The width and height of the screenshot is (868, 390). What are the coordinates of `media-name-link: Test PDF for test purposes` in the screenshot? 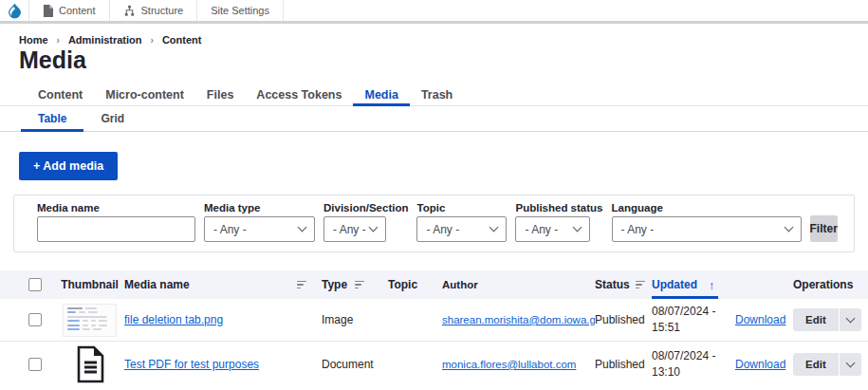 It's located at (192, 364).